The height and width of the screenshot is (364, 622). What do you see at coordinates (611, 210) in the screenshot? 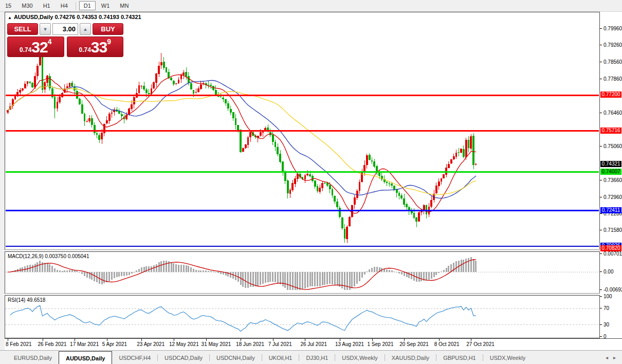
I see `price-level-badge: 0.72411` at bounding box center [611, 210].